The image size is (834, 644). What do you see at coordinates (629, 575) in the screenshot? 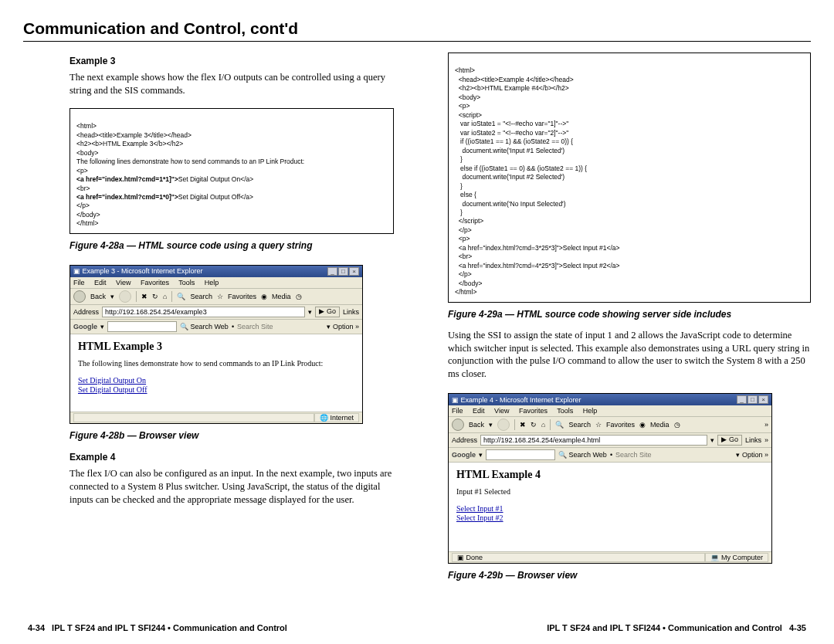
I see `caption-29b: Figure 4-29b — Browser view` at bounding box center [629, 575].